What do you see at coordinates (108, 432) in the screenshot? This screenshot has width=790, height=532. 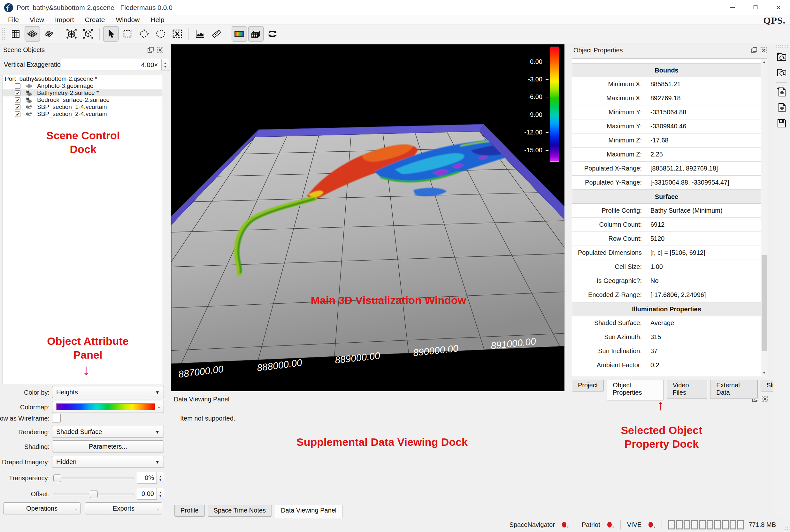 I see `rendering-dropdown: Shaded Surface▼` at bounding box center [108, 432].